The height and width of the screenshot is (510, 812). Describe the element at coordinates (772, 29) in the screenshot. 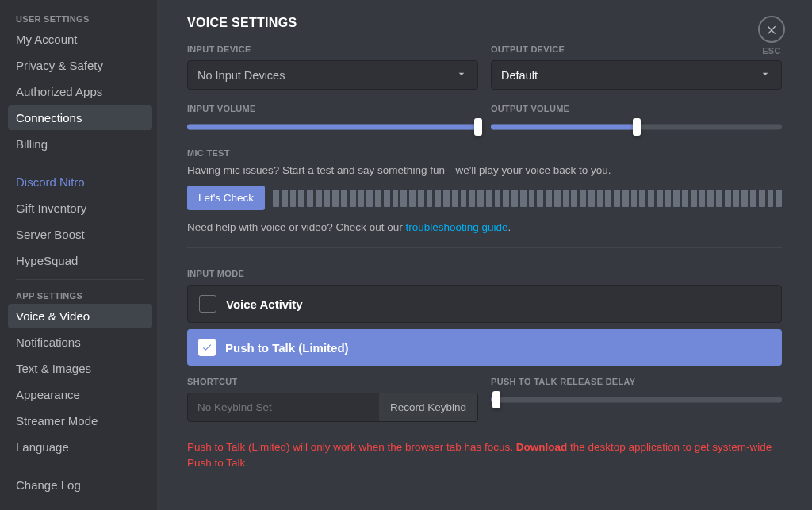

I see `close-button` at that location.